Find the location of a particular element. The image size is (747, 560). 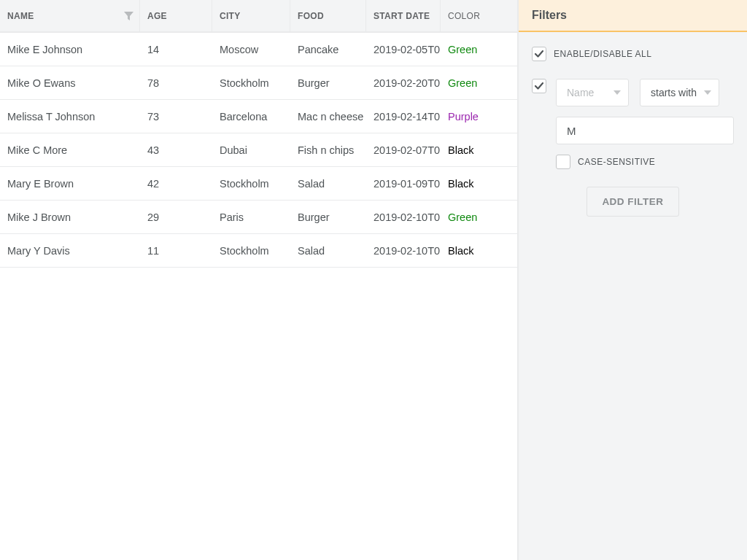

col-header-name: NAME is located at coordinates (70, 16).